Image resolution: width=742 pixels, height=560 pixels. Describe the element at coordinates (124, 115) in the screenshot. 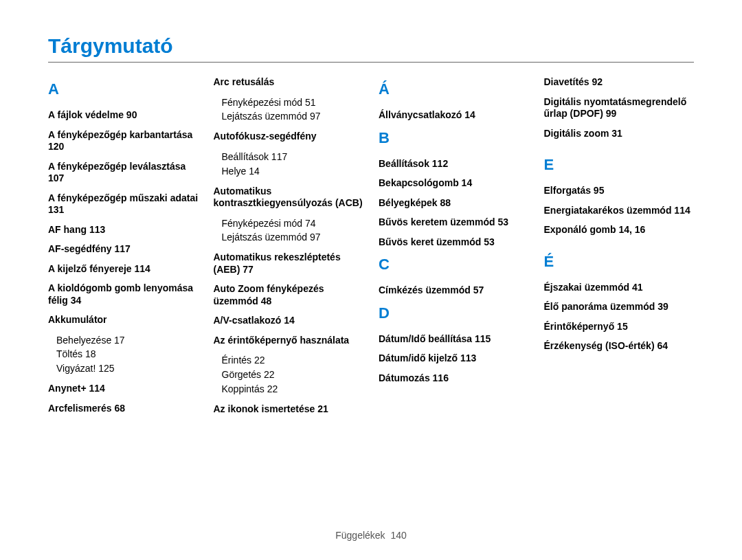

I see `index-entry: A fájlok védelme 90` at that location.